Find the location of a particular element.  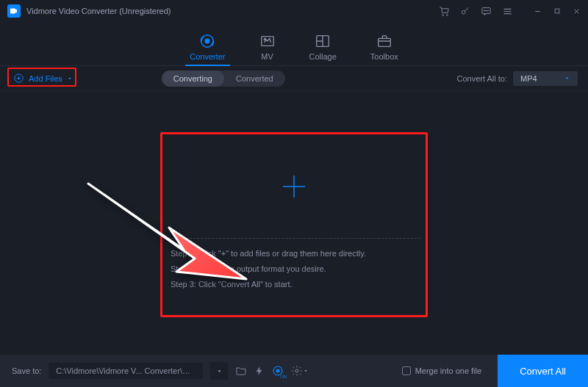

window-controls is located at coordinates (557, 12).